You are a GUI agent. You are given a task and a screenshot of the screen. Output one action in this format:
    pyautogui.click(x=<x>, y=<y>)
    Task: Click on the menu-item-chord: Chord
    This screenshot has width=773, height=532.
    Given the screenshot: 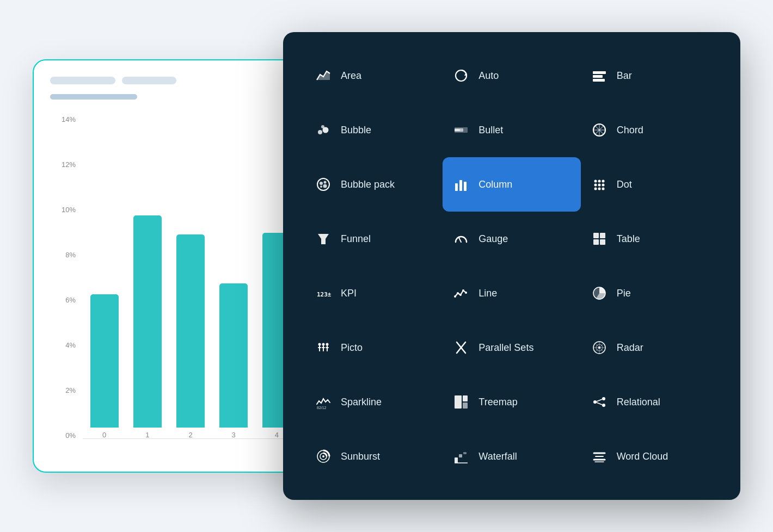 What is the action you would take?
    pyautogui.click(x=650, y=130)
    